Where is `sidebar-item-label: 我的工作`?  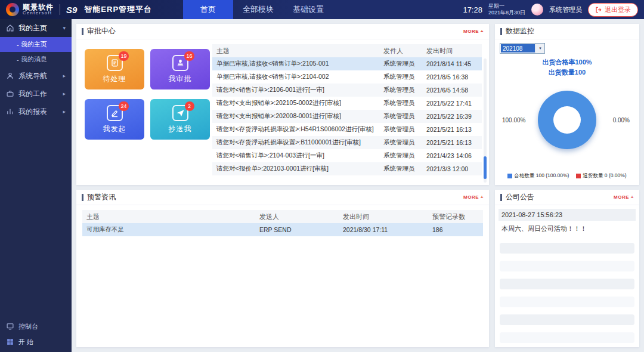 sidebar-item-label: 我的工作 is located at coordinates (33, 94).